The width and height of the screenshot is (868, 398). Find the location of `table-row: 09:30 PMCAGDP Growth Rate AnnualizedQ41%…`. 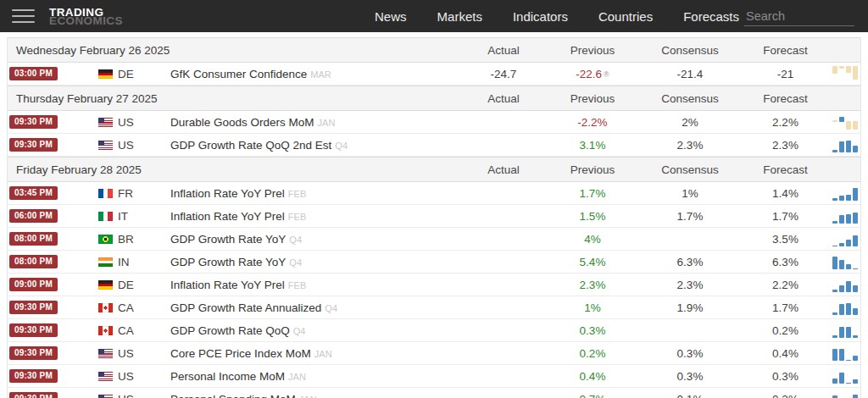

table-row: 09:30 PMCAGDP Growth Rate AnnualizedQ41%… is located at coordinates (434, 308).